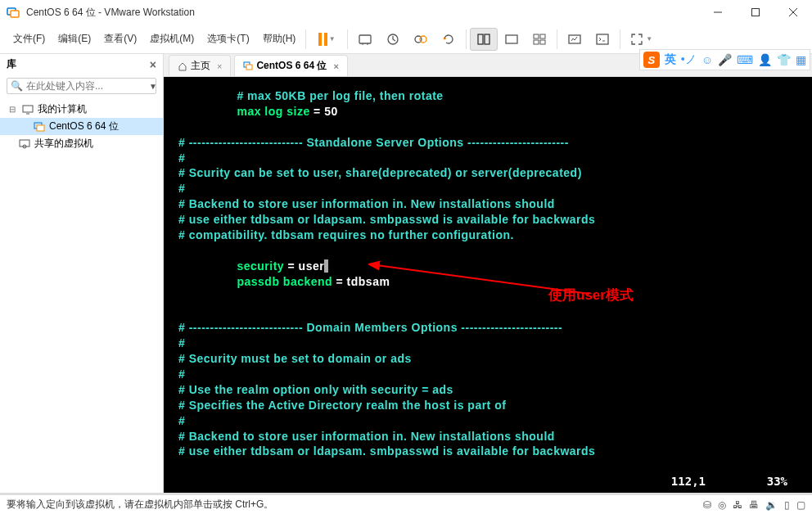  Describe the element at coordinates (172, 39) in the screenshot. I see `menu-vm: 虚拟机(M)` at that location.